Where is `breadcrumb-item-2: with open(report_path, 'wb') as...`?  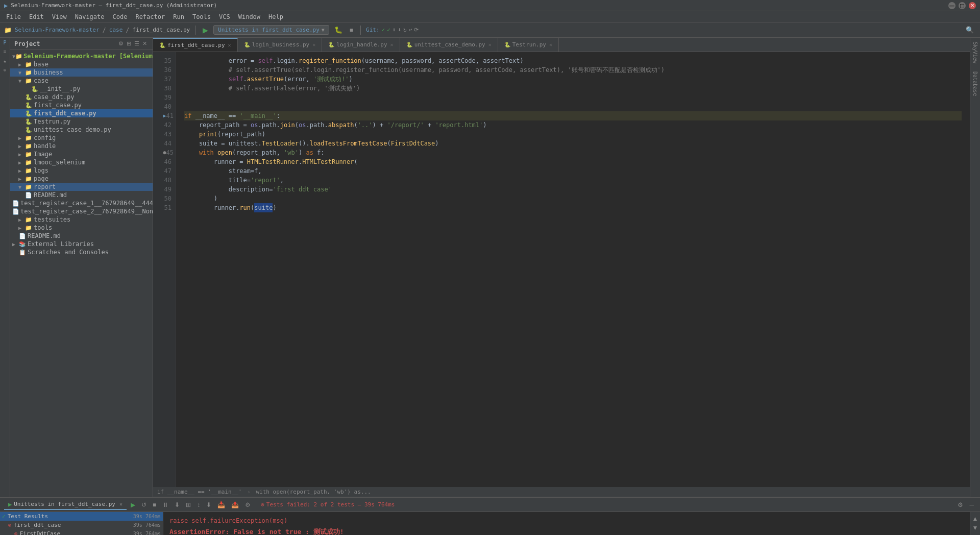 breadcrumb-item-2: with open(report_path, 'wb') as... is located at coordinates (313, 492).